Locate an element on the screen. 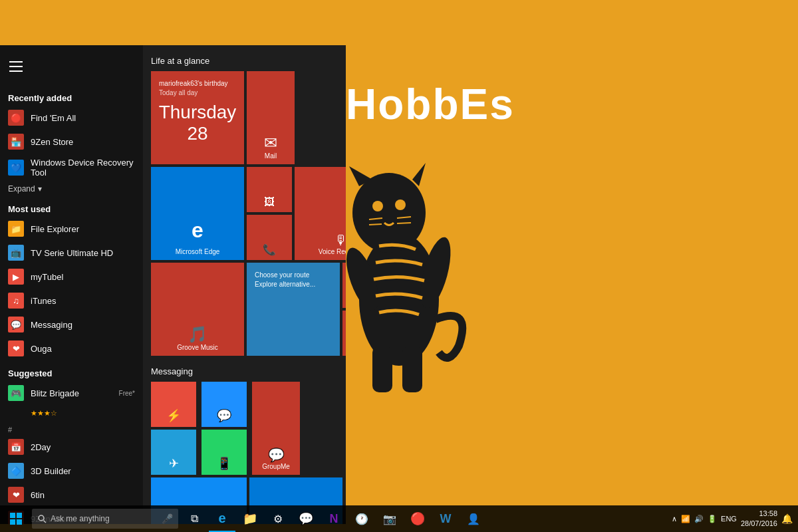  groove-label: Groove Music is located at coordinates (198, 348).